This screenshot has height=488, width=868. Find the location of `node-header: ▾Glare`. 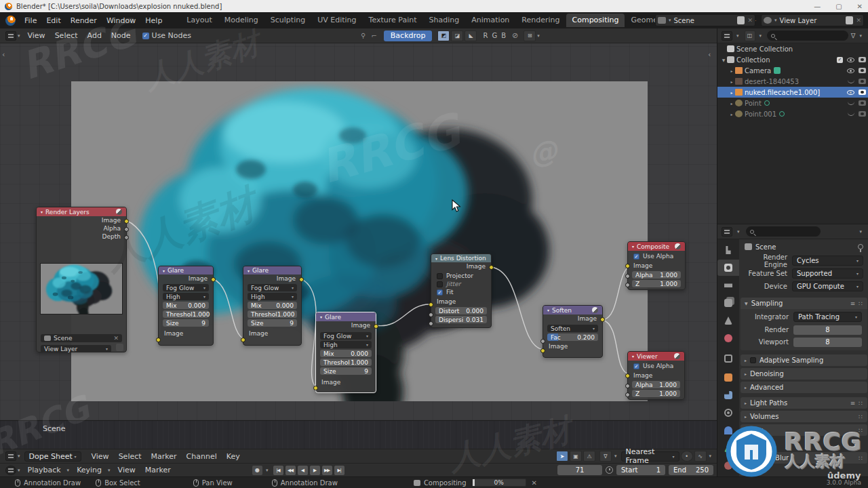

node-header: ▾Glare is located at coordinates (273, 270).